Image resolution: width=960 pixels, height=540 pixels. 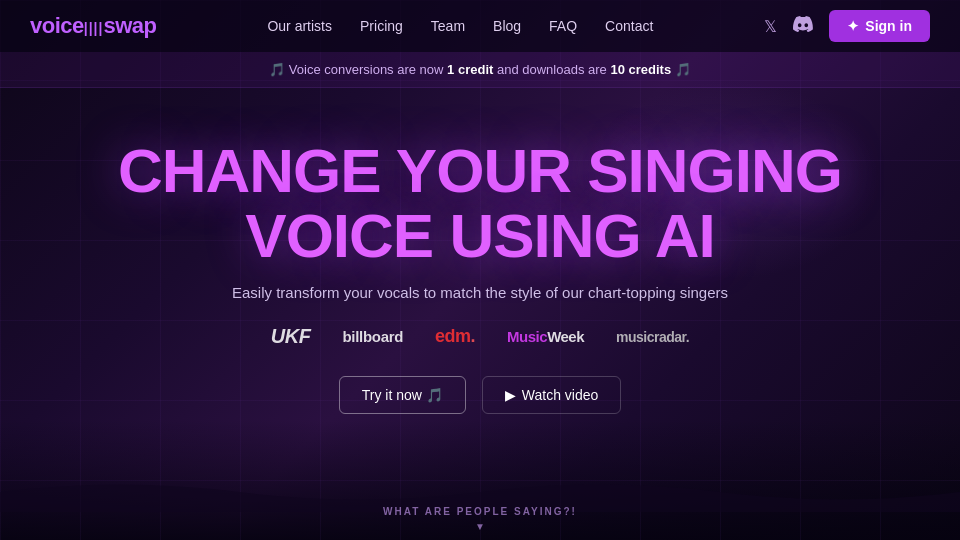 I want to click on brand-logos: UKF billboard edm. MusicWeek musicradar., so click(x=480, y=336).